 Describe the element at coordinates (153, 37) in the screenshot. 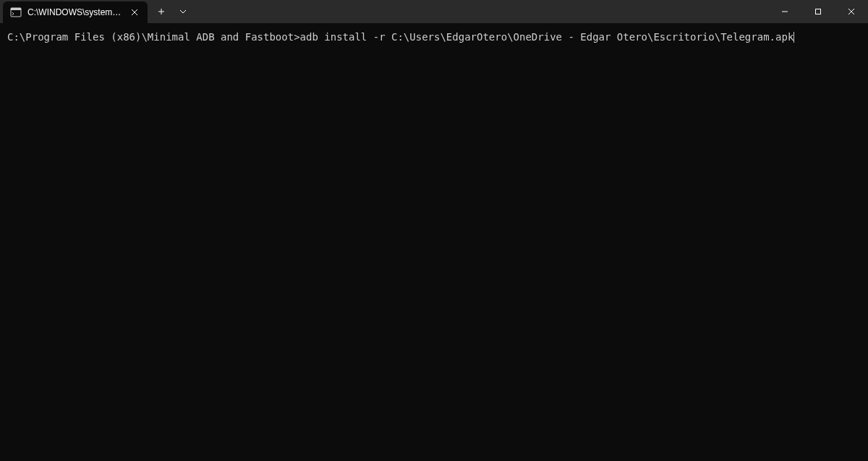

I see `prompt-text: C:\Program Files (x86)\Minimal ADB and F…` at that location.